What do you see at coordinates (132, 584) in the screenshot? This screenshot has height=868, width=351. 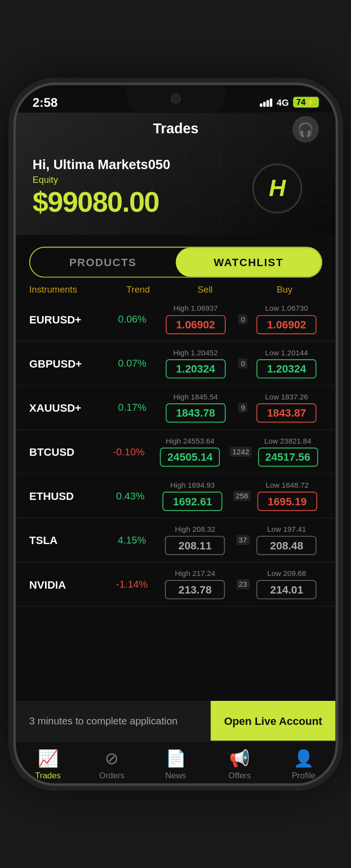 I see `inst-trend-6: -1.14%` at bounding box center [132, 584].